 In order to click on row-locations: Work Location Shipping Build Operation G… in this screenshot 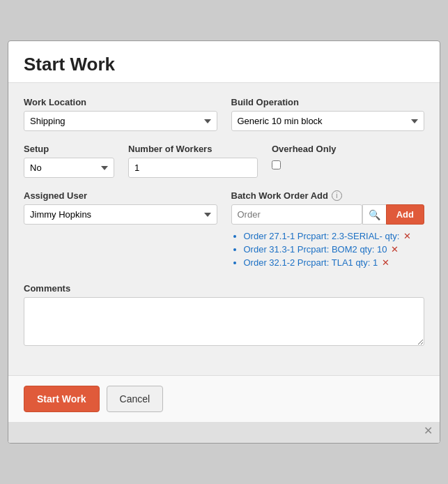, I will do `click(224, 114)`.